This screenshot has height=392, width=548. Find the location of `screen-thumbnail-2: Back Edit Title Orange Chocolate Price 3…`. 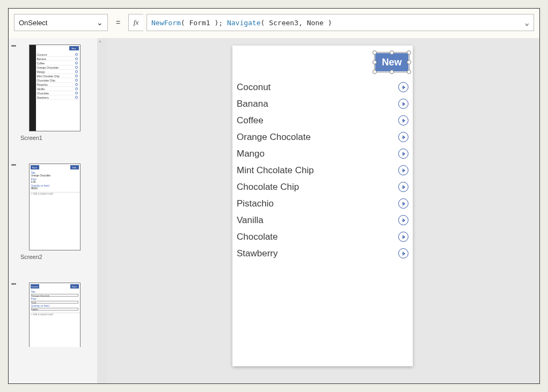

screen-thumbnail-2: Back Edit Title Orange Chocolate Price 3… is located at coordinates (55, 207).